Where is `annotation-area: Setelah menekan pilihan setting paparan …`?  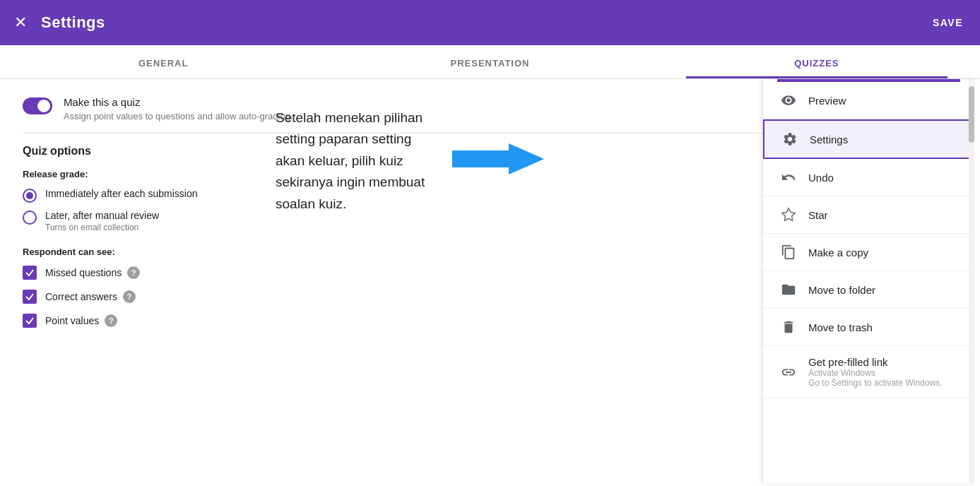 annotation-area: Setelah menekan pilihan setting paparan … is located at coordinates (410, 161).